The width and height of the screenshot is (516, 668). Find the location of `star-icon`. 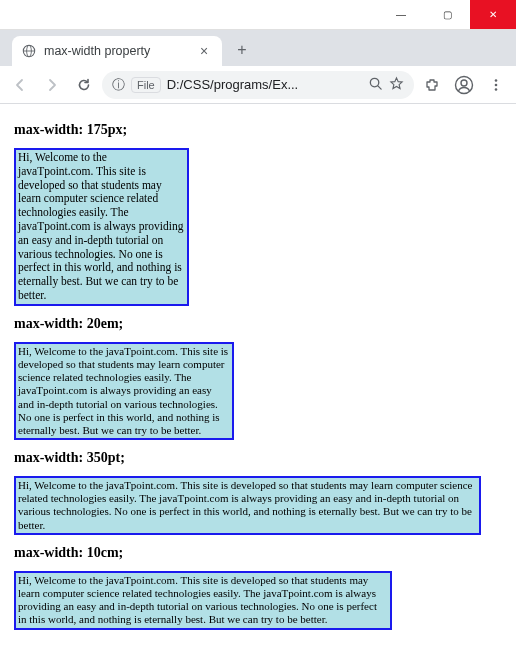

star-icon is located at coordinates (396, 85).